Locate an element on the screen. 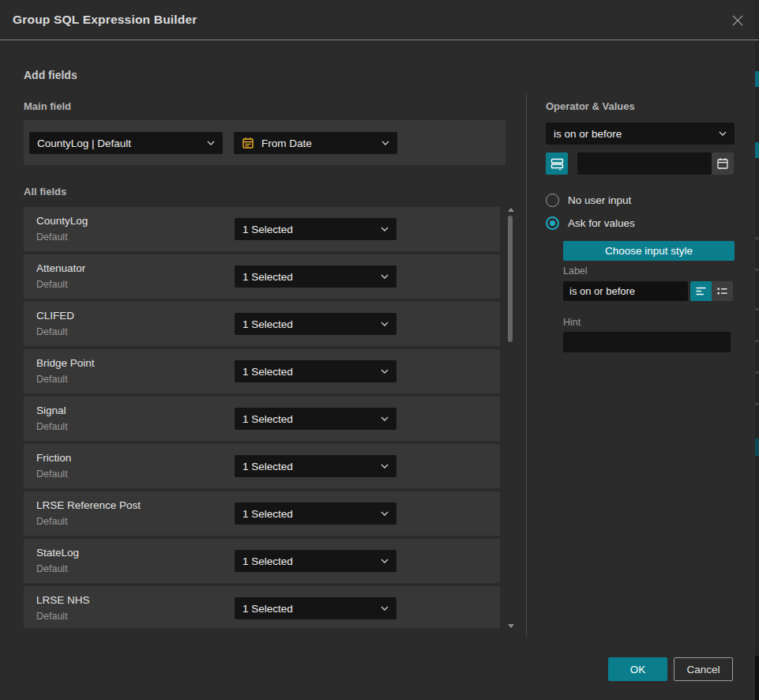 This screenshot has height=700, width=759. field-row-lrse-reference-post: LRSE Reference Post Default 1 Selected is located at coordinates (262, 514).